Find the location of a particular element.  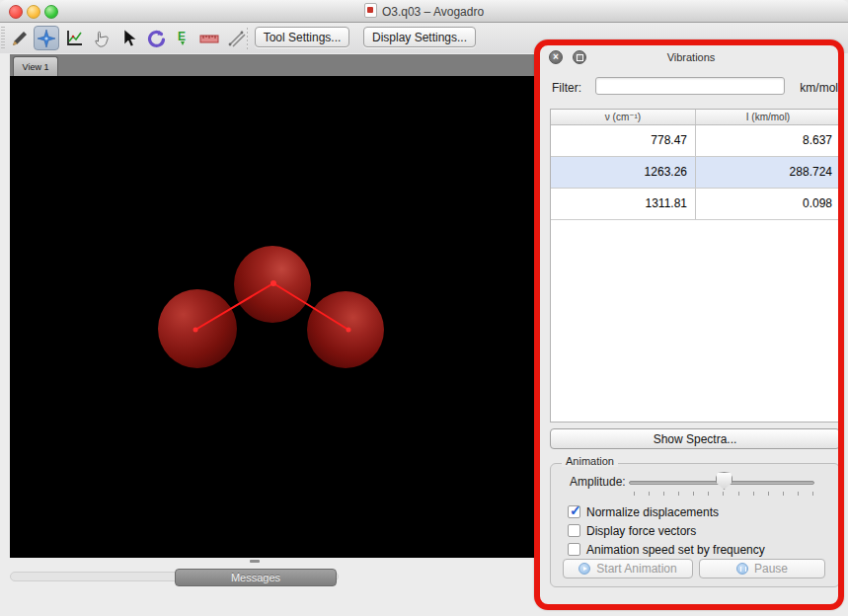

tool-button-selection is located at coordinates (128, 38).